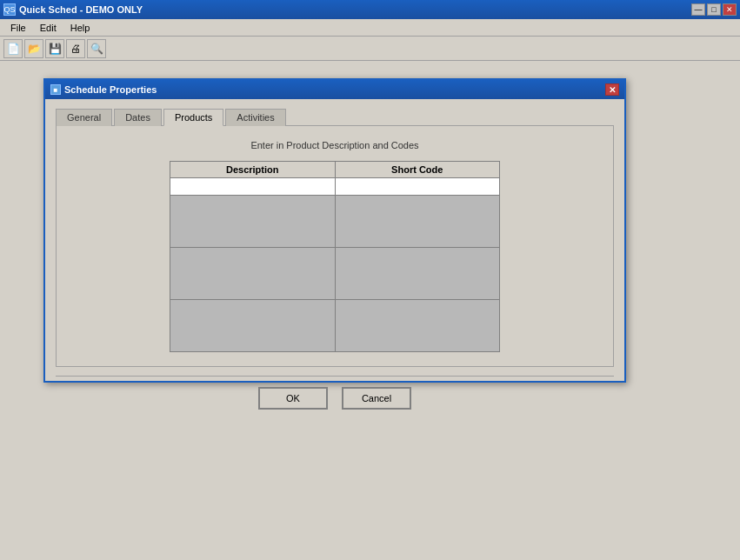 Image resolution: width=740 pixels, height=560 pixels. I want to click on products-description: Enter in Product Description and Codes, so click(335, 145).